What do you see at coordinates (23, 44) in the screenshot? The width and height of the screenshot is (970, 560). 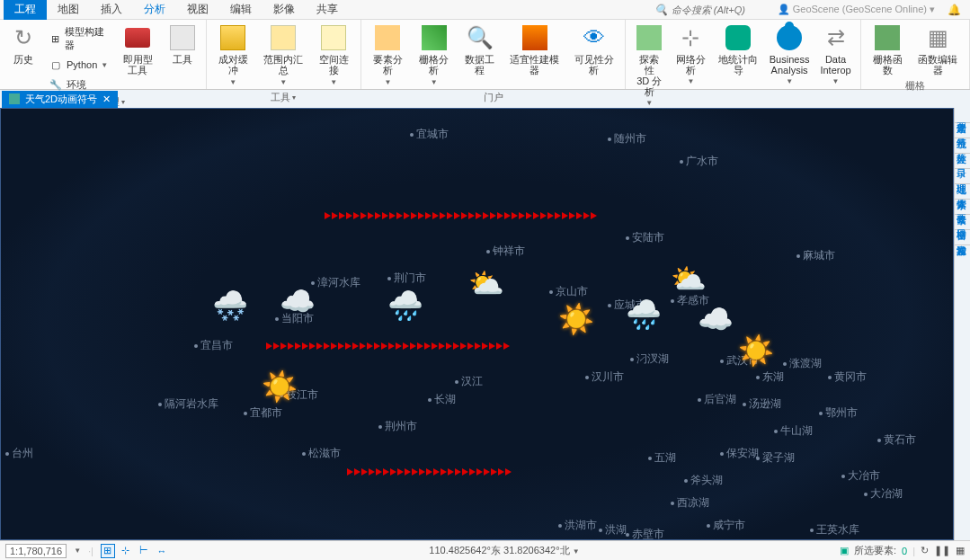 I see `history-button: ↻ 历史` at bounding box center [23, 44].